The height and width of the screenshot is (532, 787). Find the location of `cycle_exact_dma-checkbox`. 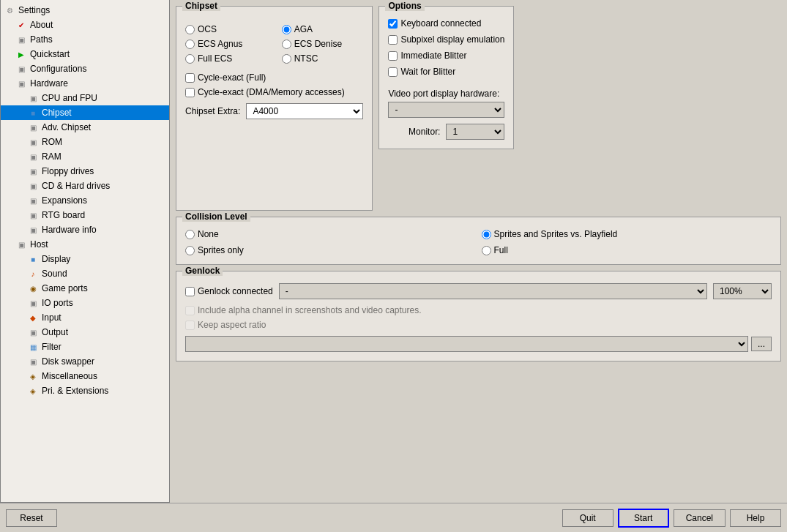

cycle_exact_dma-checkbox is located at coordinates (190, 92).